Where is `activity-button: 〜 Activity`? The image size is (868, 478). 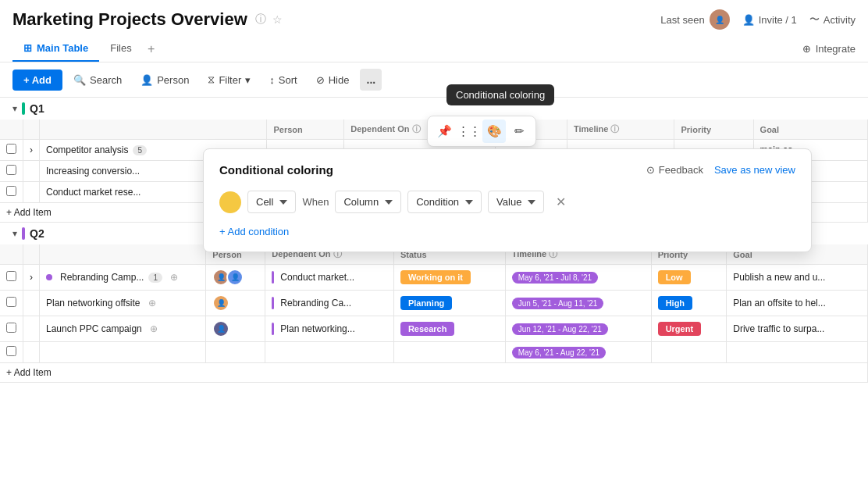
activity-button: 〜 Activity is located at coordinates (832, 20).